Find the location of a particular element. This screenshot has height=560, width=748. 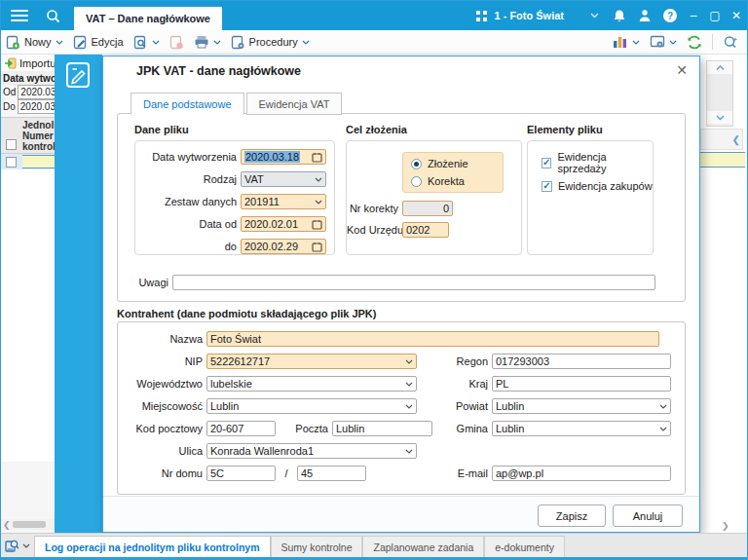

regon-field: 017293003 is located at coordinates (581, 361).